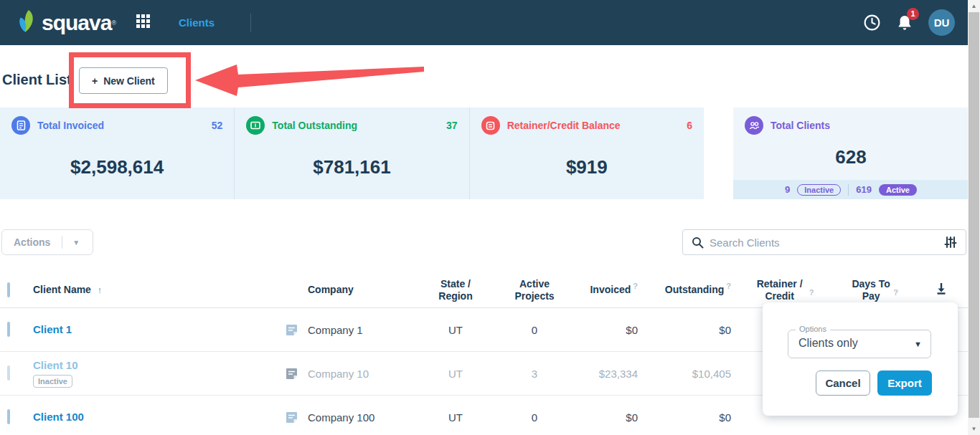  I want to click on client-name-link: Client 1, so click(49, 330).